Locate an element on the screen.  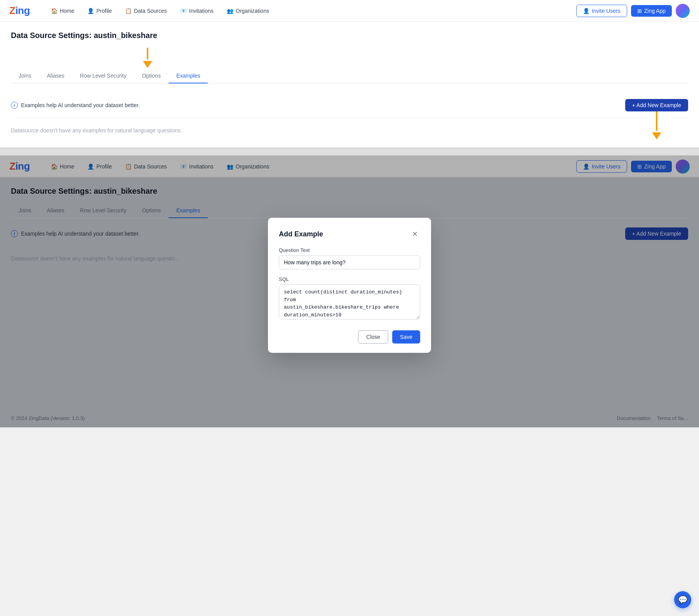
invitations-icon: 📧 is located at coordinates (183, 11).